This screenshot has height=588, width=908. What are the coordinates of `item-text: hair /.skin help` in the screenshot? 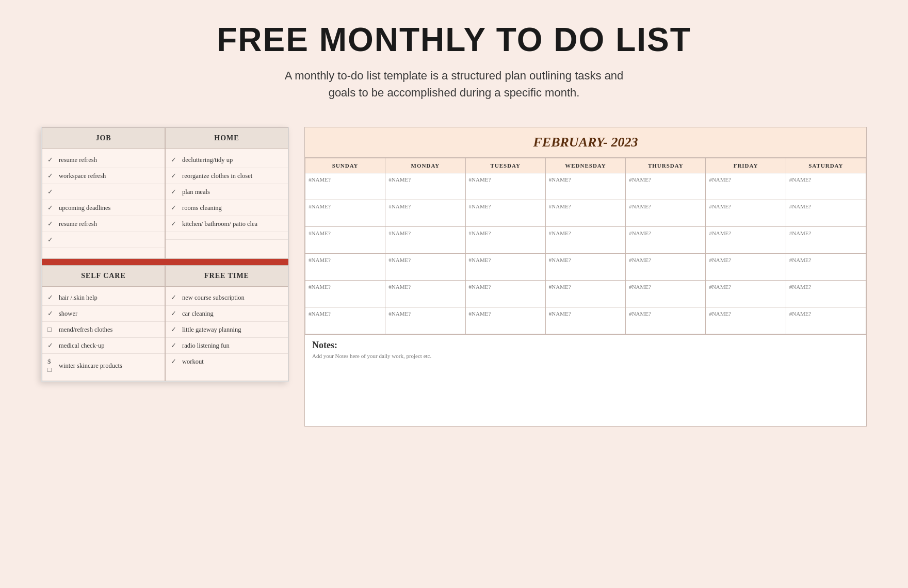 It's located at (78, 298).